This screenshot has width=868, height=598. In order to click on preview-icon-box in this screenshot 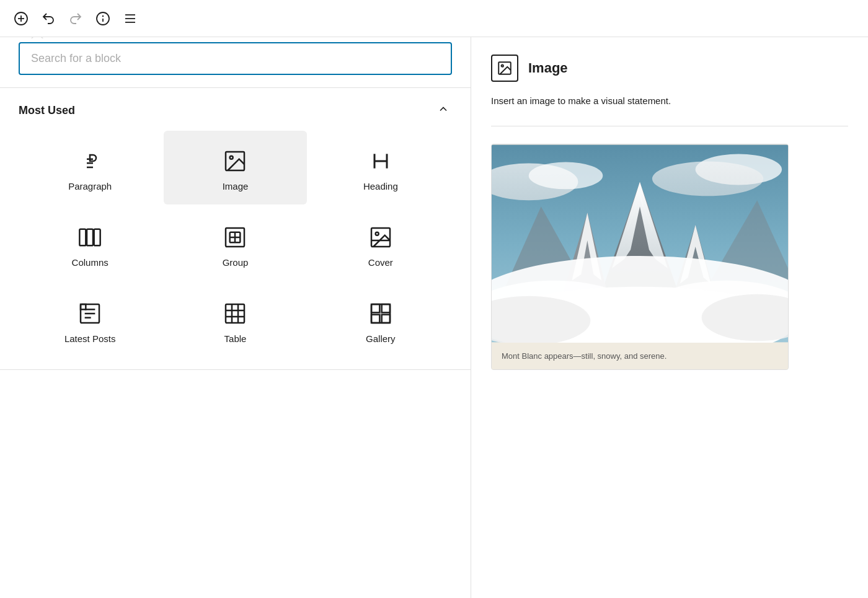, I will do `click(505, 68)`.